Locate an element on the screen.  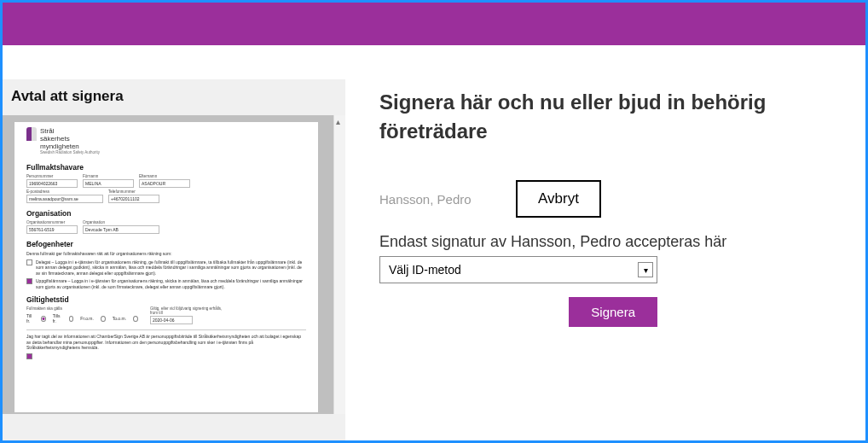
fn-label: Förnamn is located at coordinates (108, 176).